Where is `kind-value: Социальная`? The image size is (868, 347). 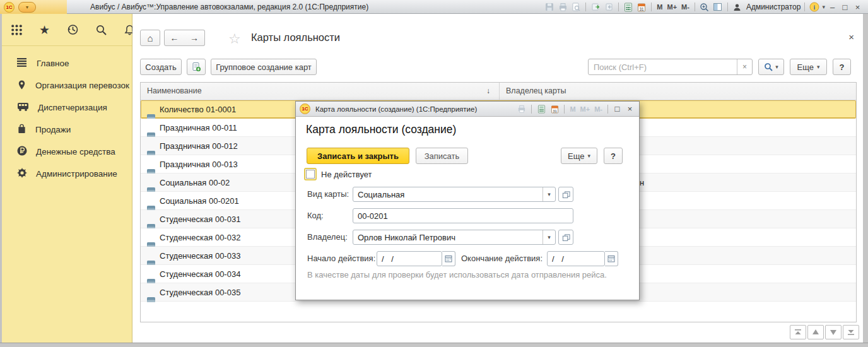 kind-value: Социальная is located at coordinates (448, 194).